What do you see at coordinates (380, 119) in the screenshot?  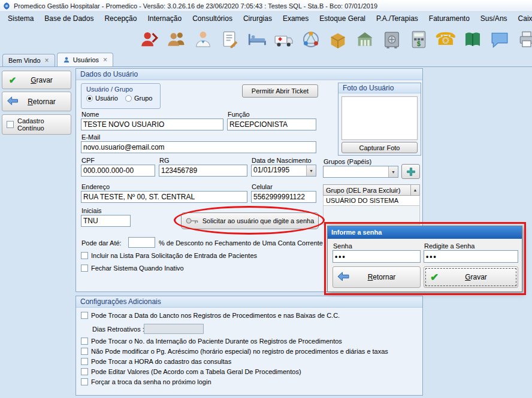 I see `user-photo-placeholder` at bounding box center [380, 119].